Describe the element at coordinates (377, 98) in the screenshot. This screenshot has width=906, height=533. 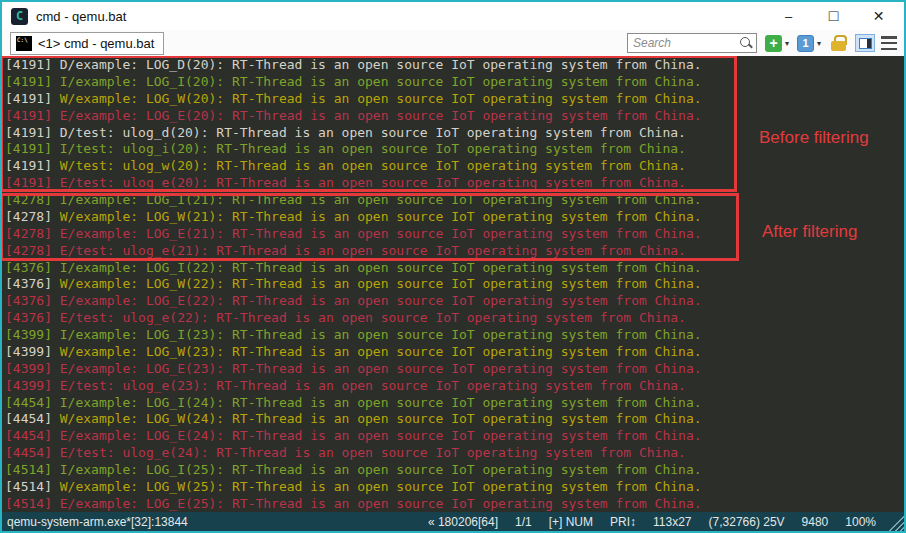
I see `log-message: W/example: LOG_W(20): RT-Thread is an op…` at that location.